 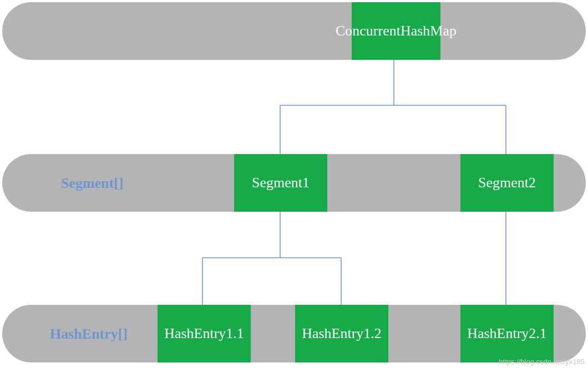 What do you see at coordinates (281, 183) in the screenshot?
I see `box-segment1: Segment1` at bounding box center [281, 183].